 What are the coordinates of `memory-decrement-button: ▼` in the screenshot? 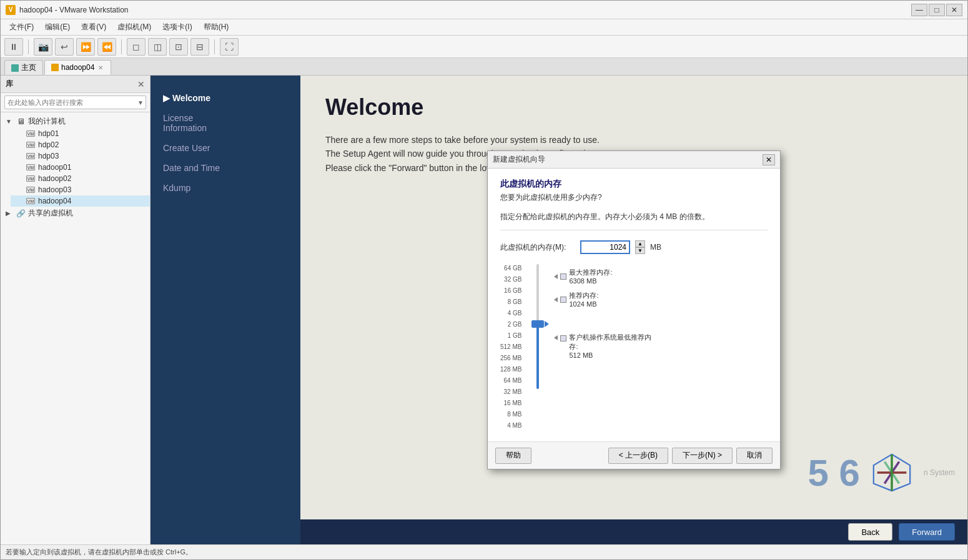 It's located at (640, 251).